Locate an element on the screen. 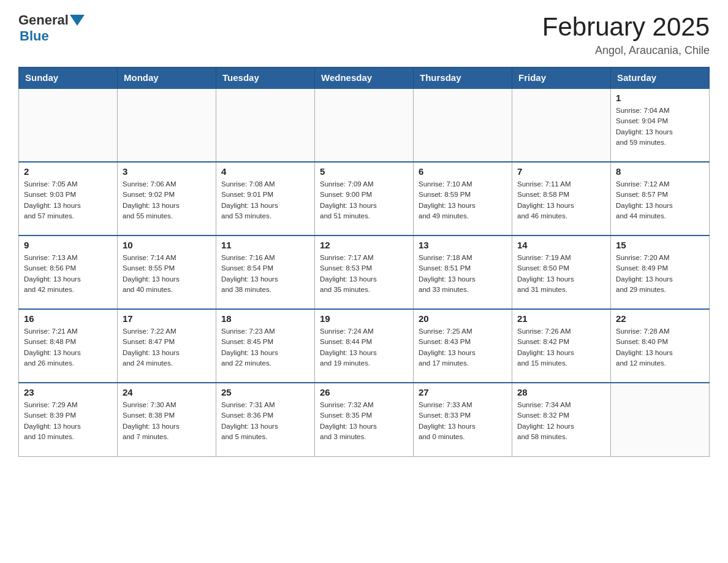 This screenshot has width=728, height=563. day-info: Sunrise: 7:21 AMSunset: 8:48 PMDaylight:… is located at coordinates (68, 347).